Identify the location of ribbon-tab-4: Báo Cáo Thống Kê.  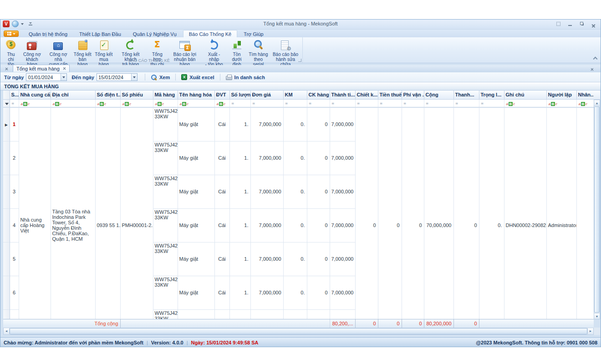
(210, 34).